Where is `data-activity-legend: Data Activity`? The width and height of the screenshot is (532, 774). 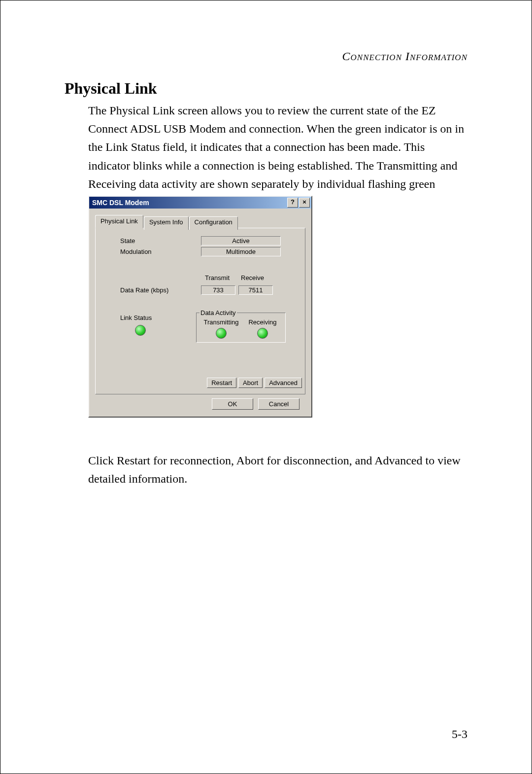 data-activity-legend: Data Activity is located at coordinates (218, 313).